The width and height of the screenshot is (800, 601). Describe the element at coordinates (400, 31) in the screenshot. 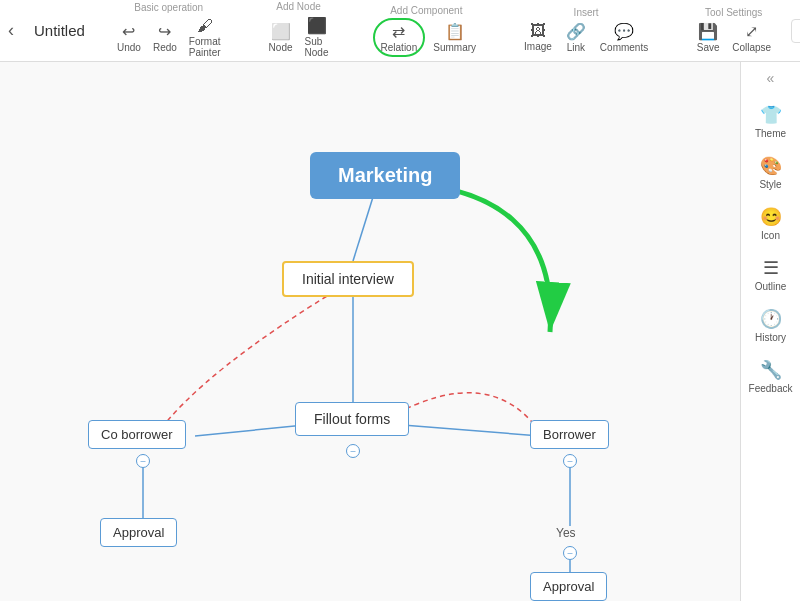

I see `toolbar: ‹ Untitled Basic operation ↩Undo ↪Redo 🖌…` at that location.